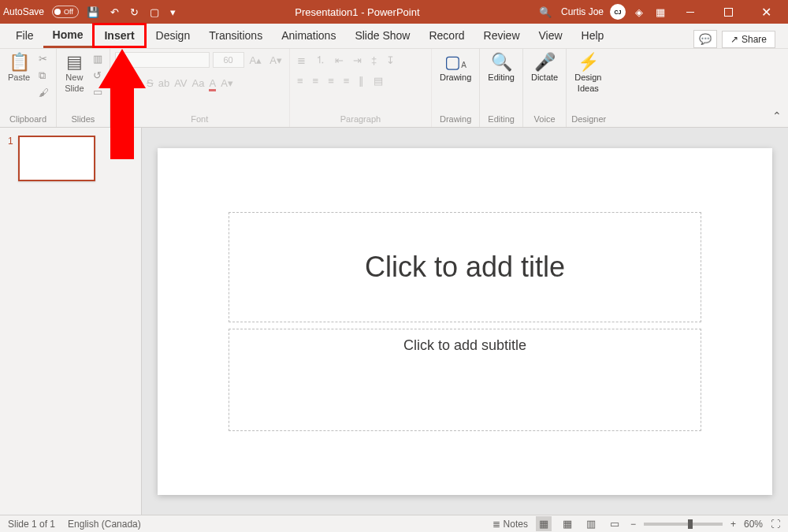 Image resolution: width=788 pixels, height=532 pixels. I want to click on group-drawing: ▢A Drawing Drawing, so click(455, 88).